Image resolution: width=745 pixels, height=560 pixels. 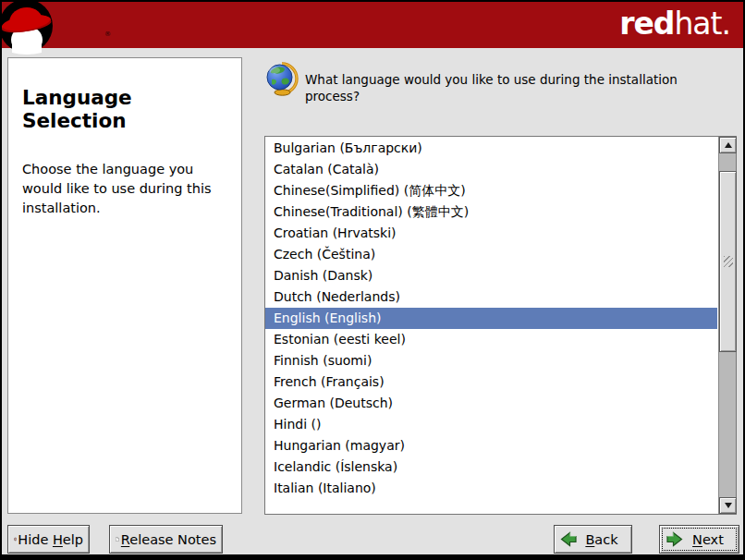 I want to click on language-list-item: Czech (Čeština), so click(x=492, y=255).